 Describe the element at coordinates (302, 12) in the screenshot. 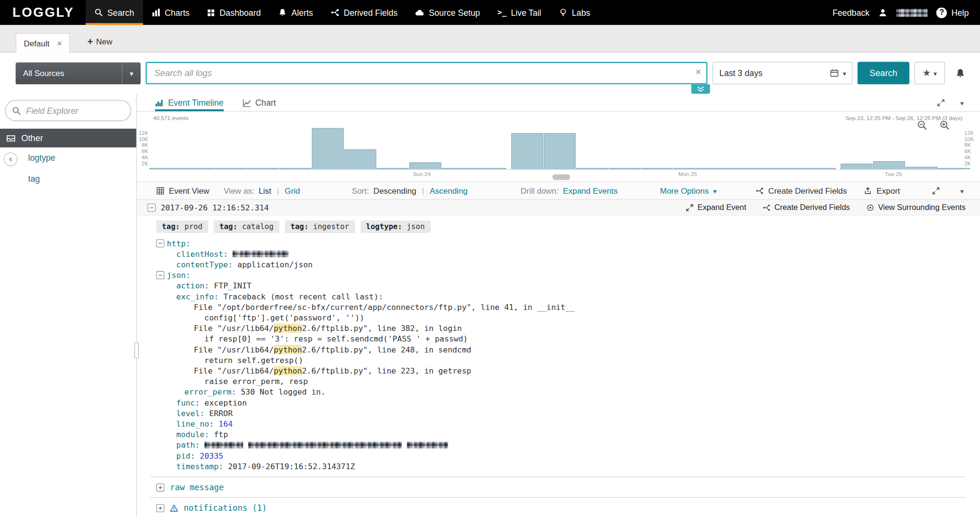

I see `nav-item-label: Alerts` at that location.